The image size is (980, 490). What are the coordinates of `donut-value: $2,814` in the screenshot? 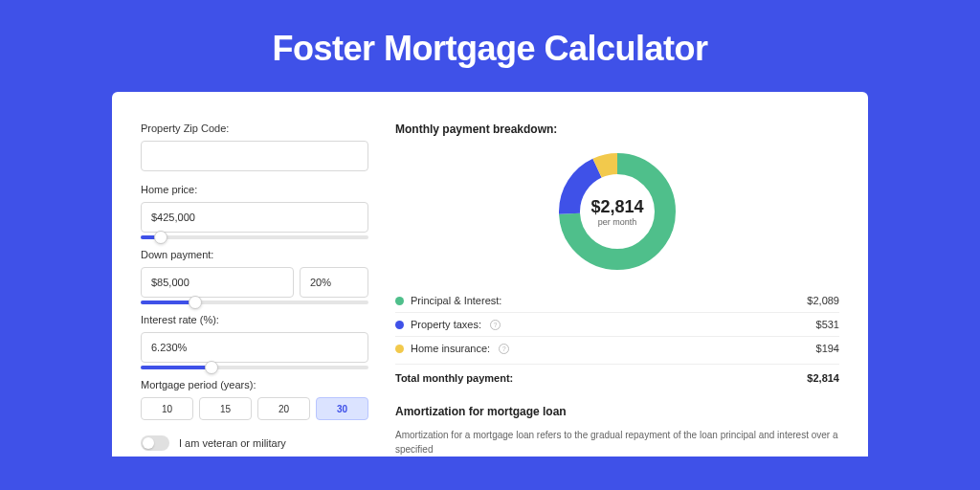 It's located at (616, 207).